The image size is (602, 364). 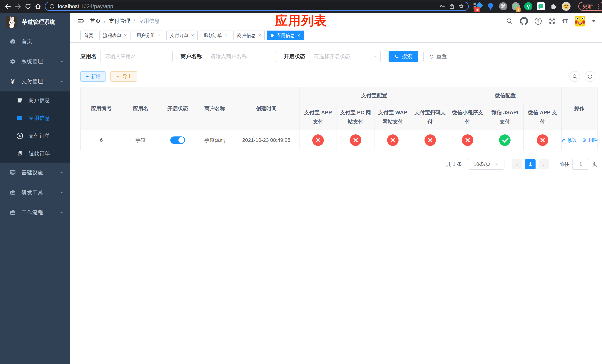 I want to click on app-name-label: 应用名, so click(x=88, y=56).